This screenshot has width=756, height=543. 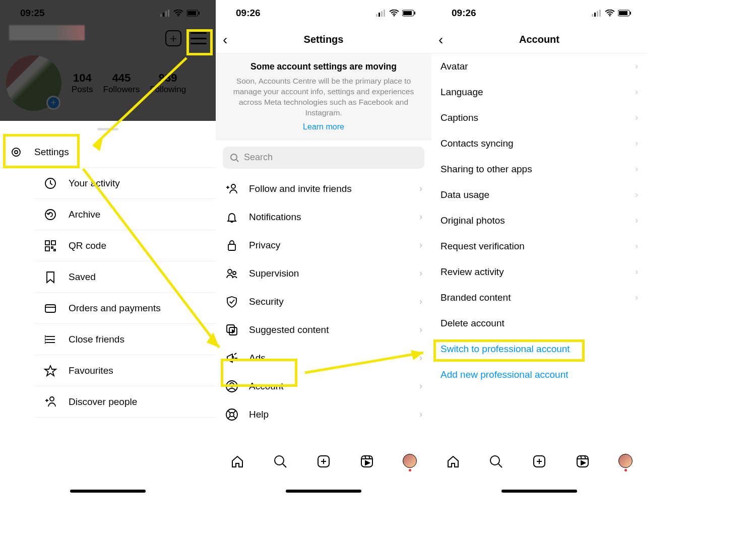 What do you see at coordinates (462, 92) in the screenshot?
I see `account-label: Language` at bounding box center [462, 92].